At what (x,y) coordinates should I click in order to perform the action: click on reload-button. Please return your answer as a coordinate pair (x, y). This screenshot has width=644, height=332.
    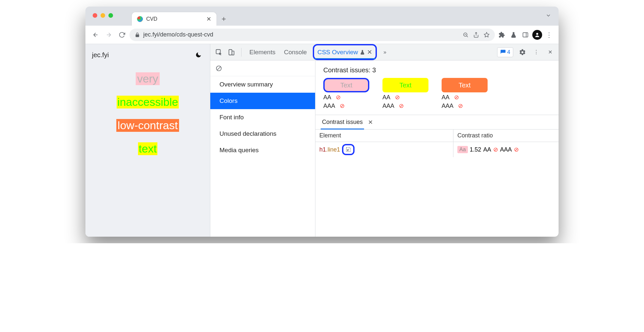
    Looking at the image, I should click on (122, 35).